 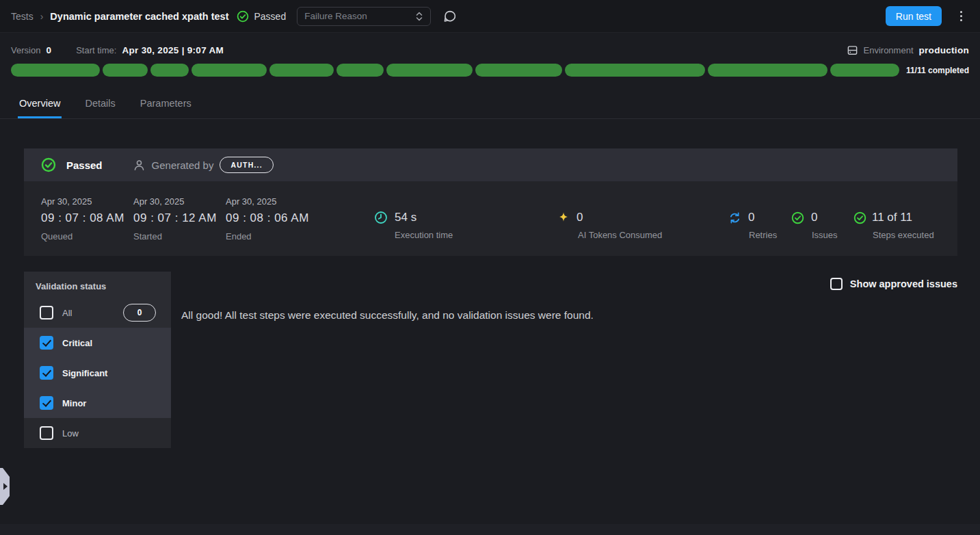 I want to click on retries-label: Retries, so click(x=763, y=235).